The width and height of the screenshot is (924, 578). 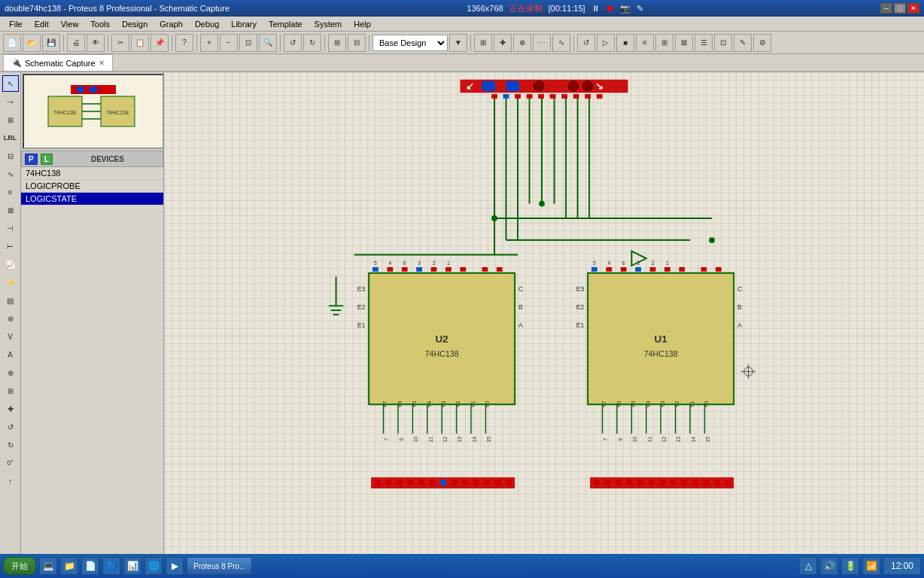 What do you see at coordinates (11, 210) in the screenshot?
I see `sub-circuit-tool: ⊠` at bounding box center [11, 210].